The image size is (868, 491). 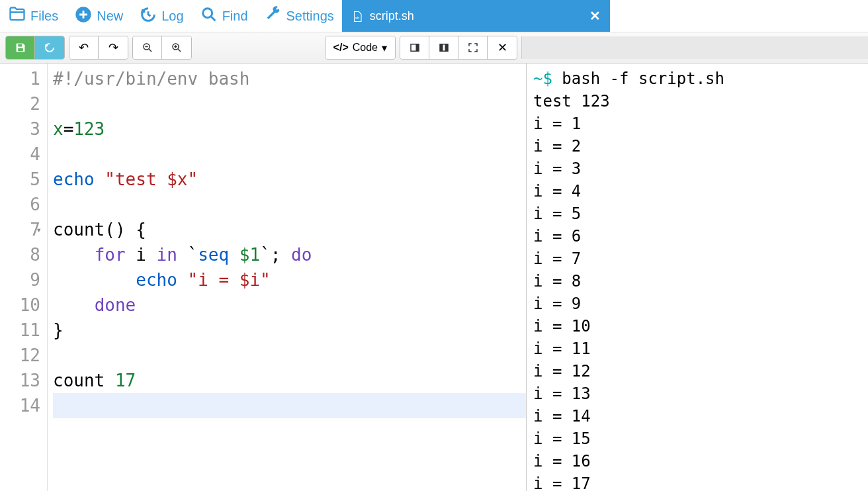 I want to click on folder-icon, so click(x=17, y=16).